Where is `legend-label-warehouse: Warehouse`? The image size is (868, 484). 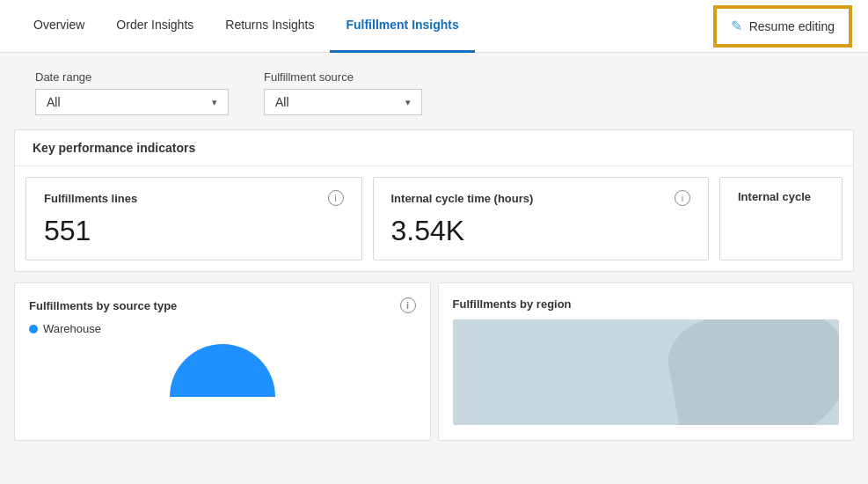
legend-label-warehouse: Warehouse is located at coordinates (72, 329).